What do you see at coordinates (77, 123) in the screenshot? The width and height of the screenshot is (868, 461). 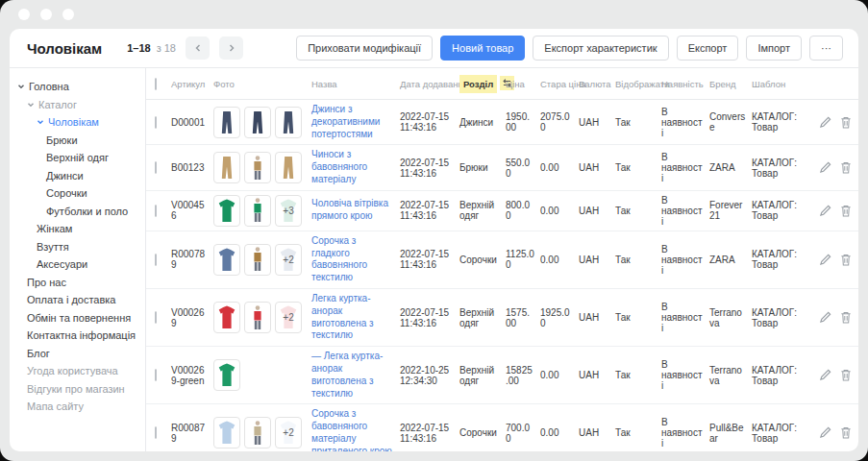 I see `sidebar-item-чоловікам: Чоловікам` at bounding box center [77, 123].